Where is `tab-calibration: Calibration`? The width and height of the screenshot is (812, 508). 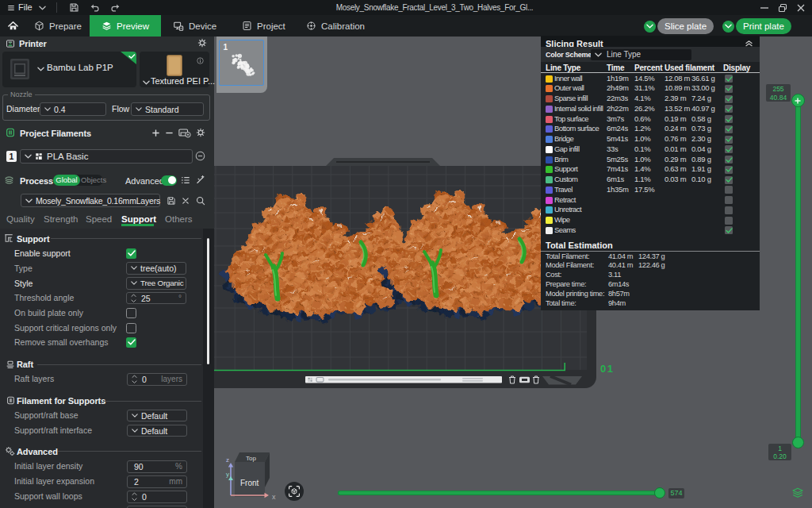 tab-calibration: Calibration is located at coordinates (335, 25).